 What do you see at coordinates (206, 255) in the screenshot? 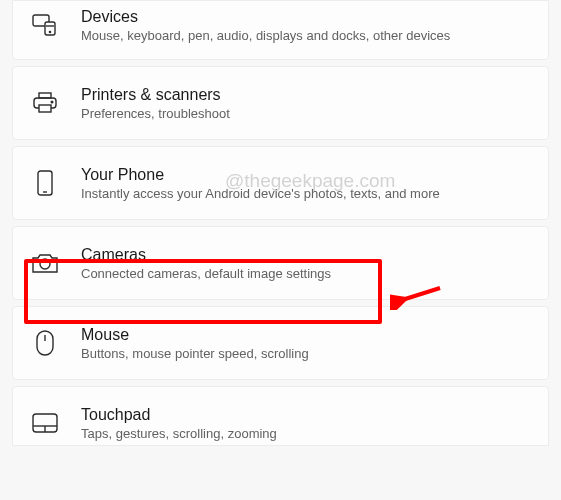
I see `item-title: Cameras` at bounding box center [206, 255].